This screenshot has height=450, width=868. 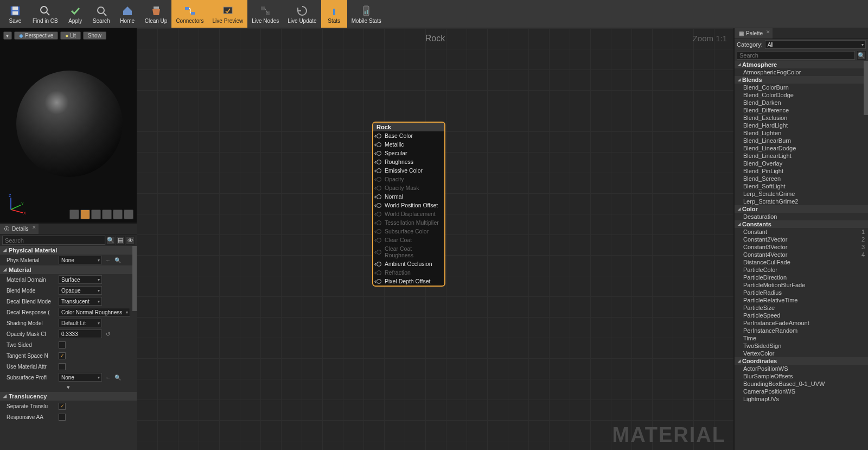 I want to click on reset-icon: ↺, so click(x=108, y=334).